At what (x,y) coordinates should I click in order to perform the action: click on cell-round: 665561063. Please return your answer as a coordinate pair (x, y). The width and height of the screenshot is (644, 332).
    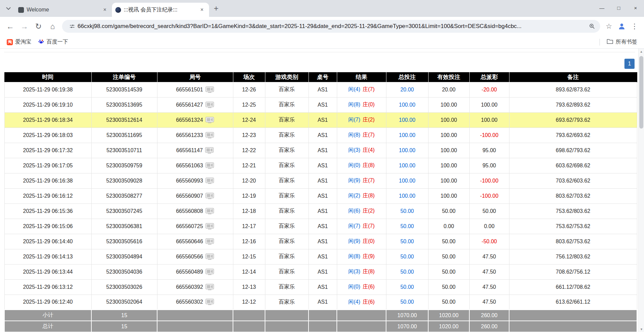
    Looking at the image, I should click on (195, 165).